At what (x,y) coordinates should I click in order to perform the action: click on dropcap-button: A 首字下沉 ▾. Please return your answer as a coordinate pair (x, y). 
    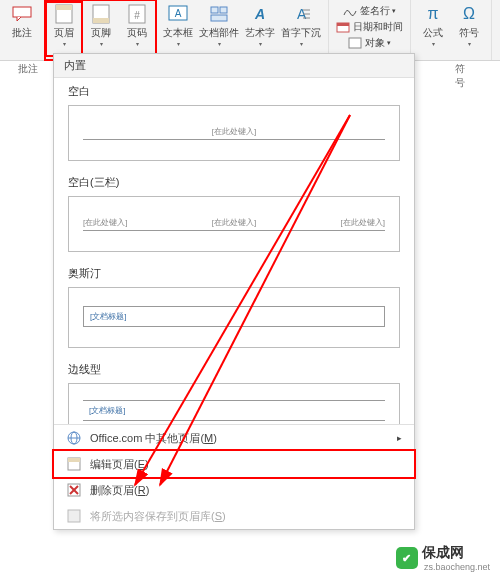
    Looking at the image, I should click on (301, 29).